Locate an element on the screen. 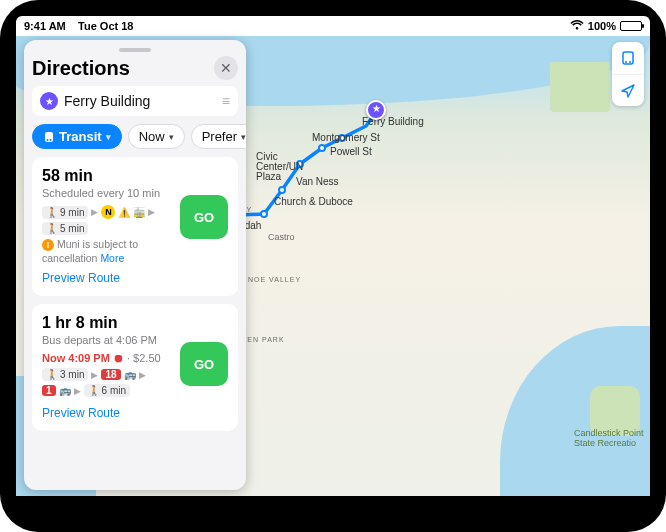  status-time: 9:41 AM is located at coordinates (45, 26).